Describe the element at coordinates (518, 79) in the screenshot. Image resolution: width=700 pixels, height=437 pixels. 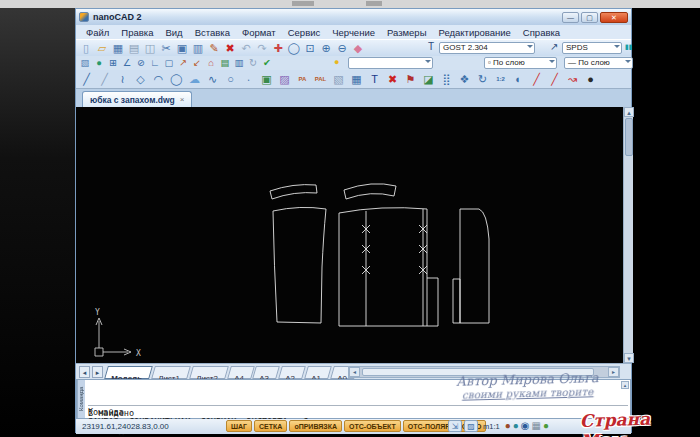
I see `toolbar-icon: ◐` at that location.